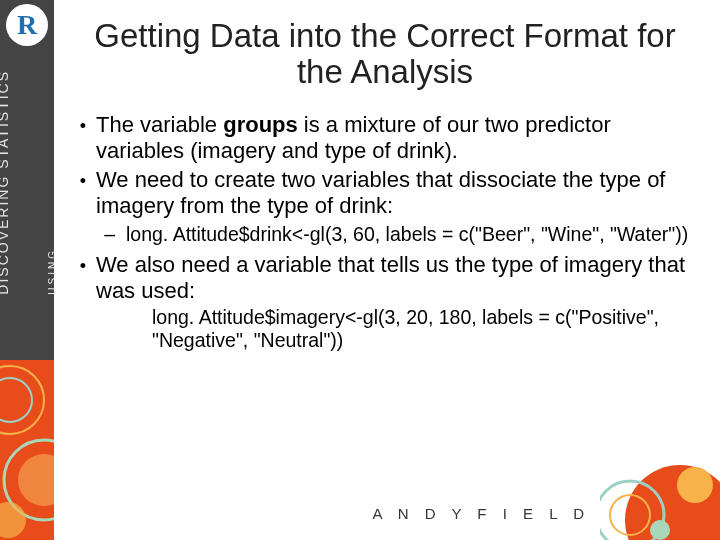  Describe the element at coordinates (422, 329) in the screenshot. I see `bullet-3-code: long. Attitude$imagery<-gl(3, 20, 180, l…` at that location.